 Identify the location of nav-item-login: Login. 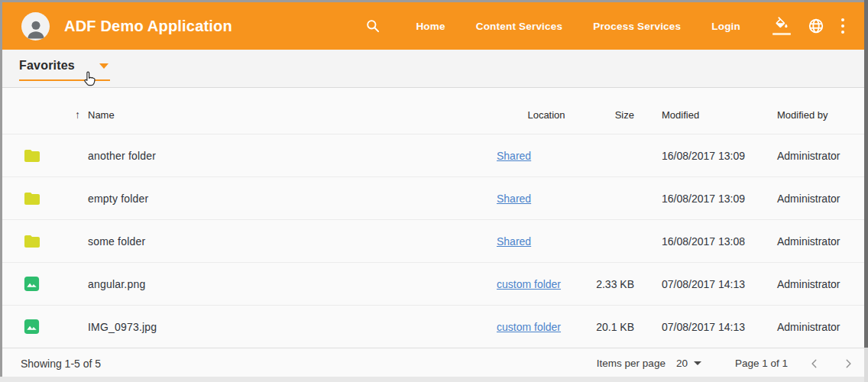
(726, 26).